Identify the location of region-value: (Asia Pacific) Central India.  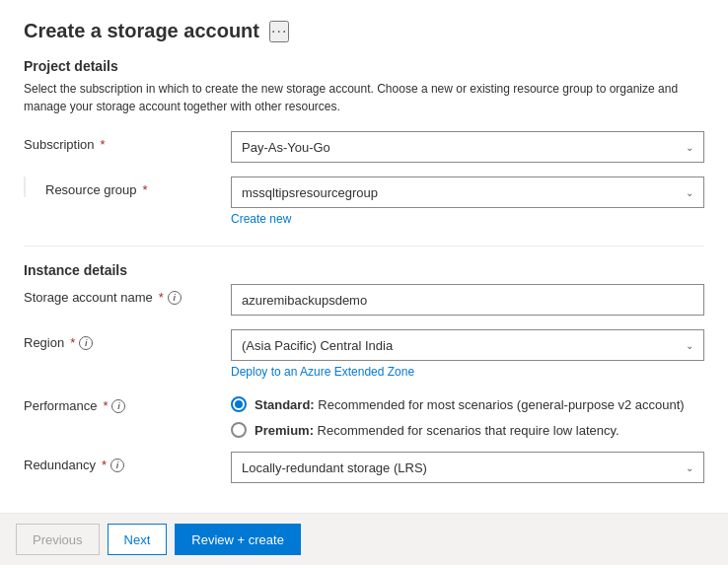
(318, 345).